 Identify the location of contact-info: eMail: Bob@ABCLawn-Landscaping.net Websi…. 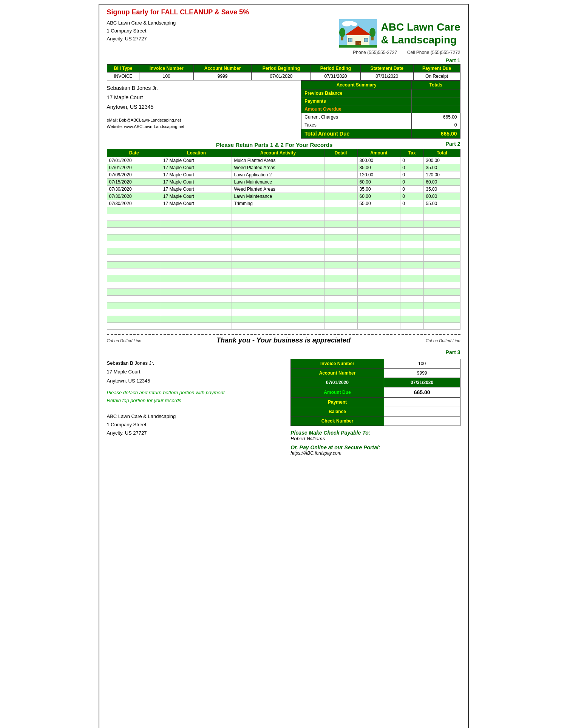
(146, 124).